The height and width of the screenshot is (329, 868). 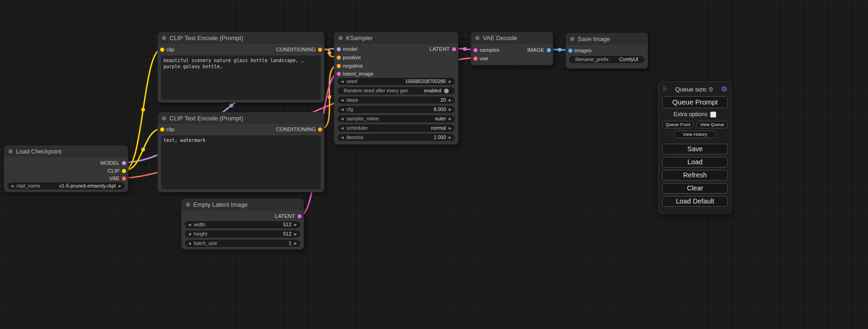 I want to click on node-empty-latent-image: Empty Latent Image LATENT ◀ width 512 ▶ …, so click(x=243, y=224).